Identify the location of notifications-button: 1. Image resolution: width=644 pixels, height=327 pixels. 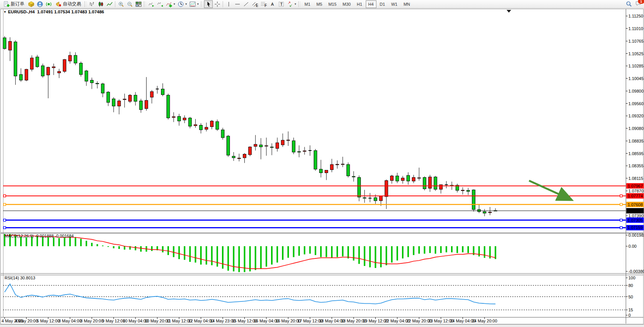
(639, 4).